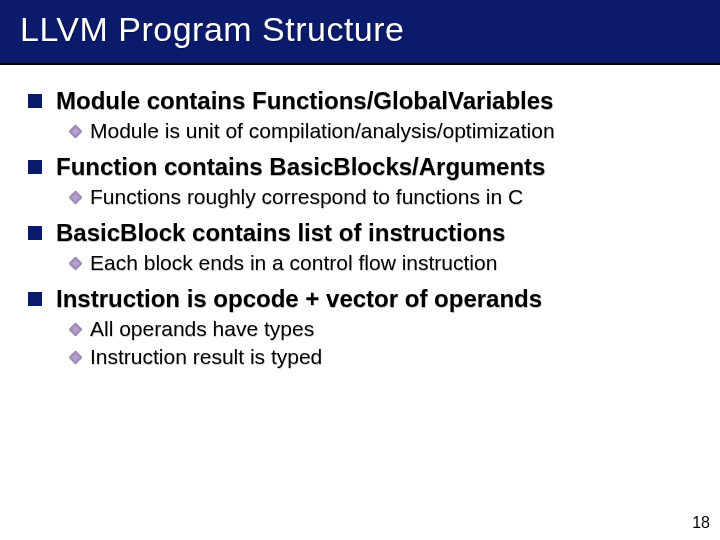 The image size is (720, 540). What do you see at coordinates (360, 101) in the screenshot?
I see `bullet-level1: Module contains Functions/GlobalVariable…` at bounding box center [360, 101].